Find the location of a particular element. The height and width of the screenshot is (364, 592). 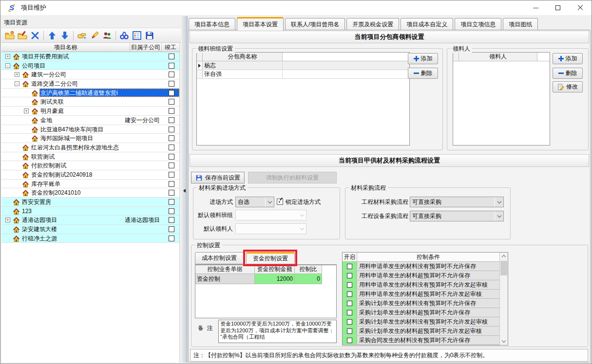

tree-row: 红岩河太白县拐里村段水源地生态 is located at coordinates (91, 148).